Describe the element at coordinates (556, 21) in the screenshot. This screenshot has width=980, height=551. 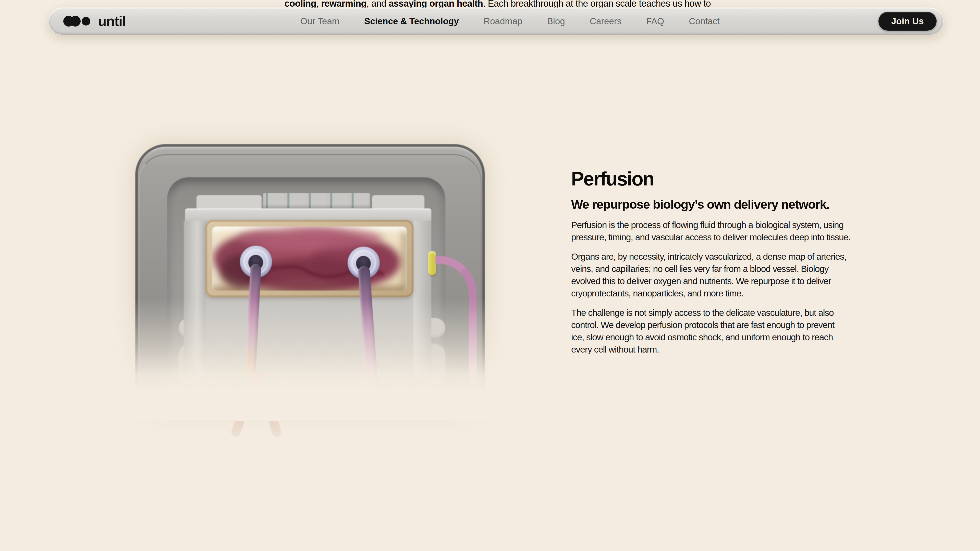
I see `nav-item-blog: Blog` at that location.